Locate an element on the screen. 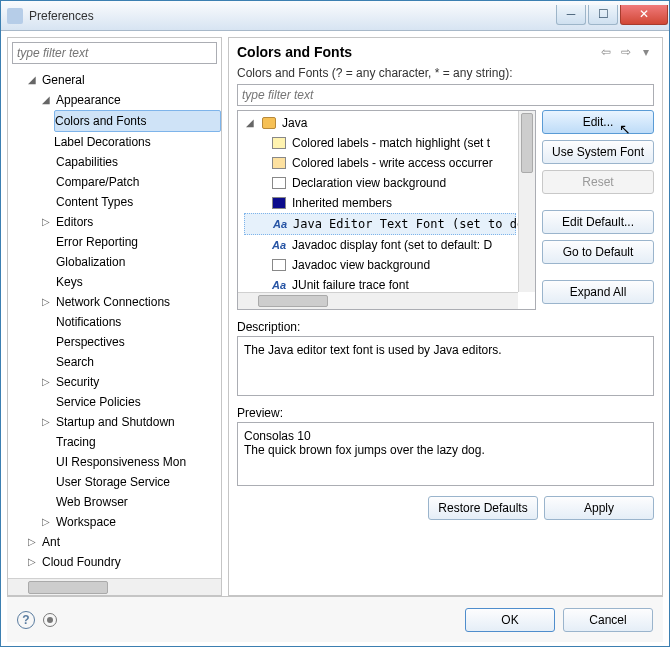 This screenshot has width=670, height=647. tree-node-colors-fonts: Colors and Fonts is located at coordinates (138, 121).